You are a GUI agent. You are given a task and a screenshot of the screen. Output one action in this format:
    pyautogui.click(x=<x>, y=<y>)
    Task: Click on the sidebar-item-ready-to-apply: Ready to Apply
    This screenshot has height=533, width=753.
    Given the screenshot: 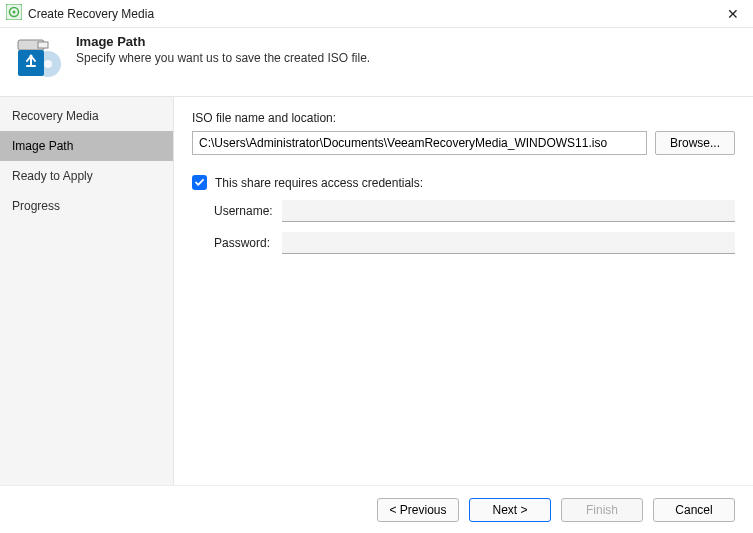 What is the action you would take?
    pyautogui.click(x=86, y=176)
    